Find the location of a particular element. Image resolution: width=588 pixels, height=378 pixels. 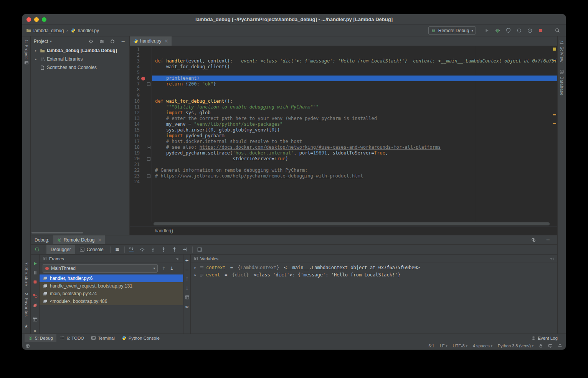

code-line: stderrToServer=True) is located at coordinates (355, 159).